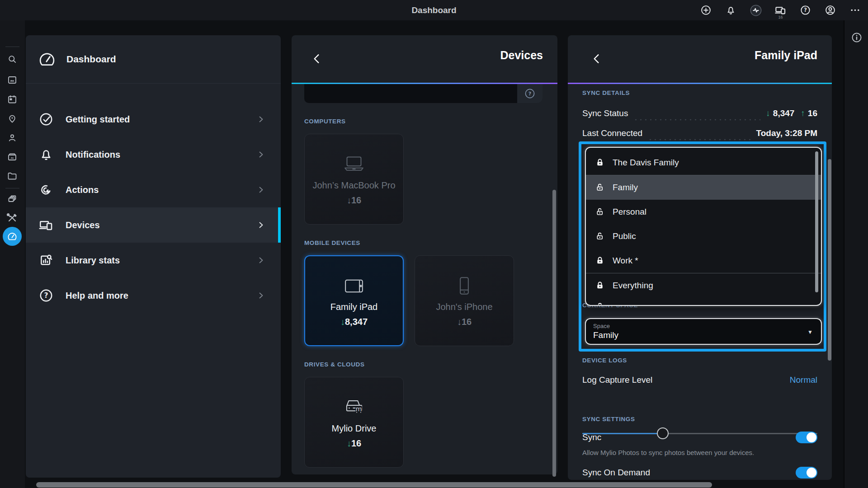 This screenshot has width=868, height=488. I want to click on devices-icon, so click(780, 10).